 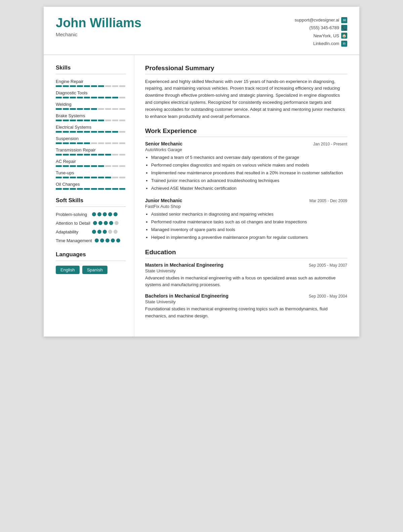 I want to click on skill-item: AC Repair, so click(x=91, y=163).